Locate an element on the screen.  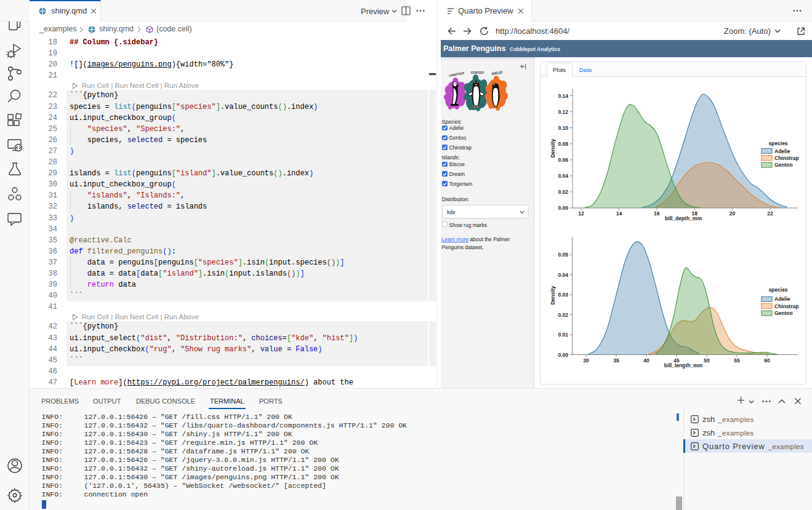
svg-text: 0.05 is located at coordinates (563, 255).